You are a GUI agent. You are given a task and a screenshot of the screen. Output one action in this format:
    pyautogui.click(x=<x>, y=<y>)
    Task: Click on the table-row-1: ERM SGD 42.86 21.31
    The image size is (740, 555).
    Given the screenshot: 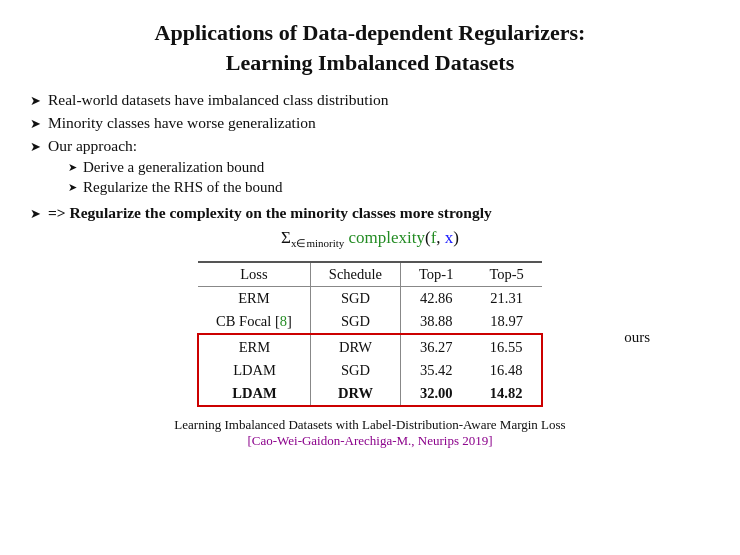 What is the action you would take?
    pyautogui.click(x=370, y=298)
    